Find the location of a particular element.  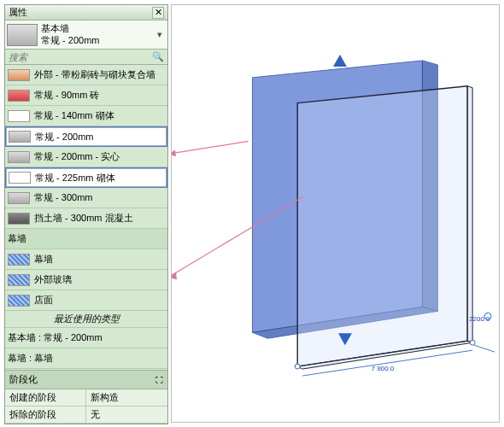

wall-type-item: 常规 - 225mm 砌体 is located at coordinates (86, 178).